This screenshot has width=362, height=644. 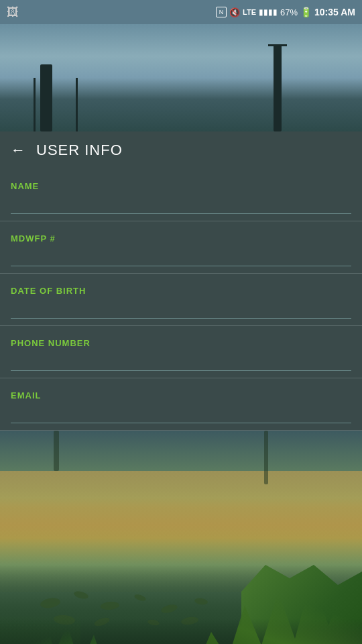 What do you see at coordinates (181, 195) in the screenshot?
I see `name-field-container: NAME` at bounding box center [181, 195].